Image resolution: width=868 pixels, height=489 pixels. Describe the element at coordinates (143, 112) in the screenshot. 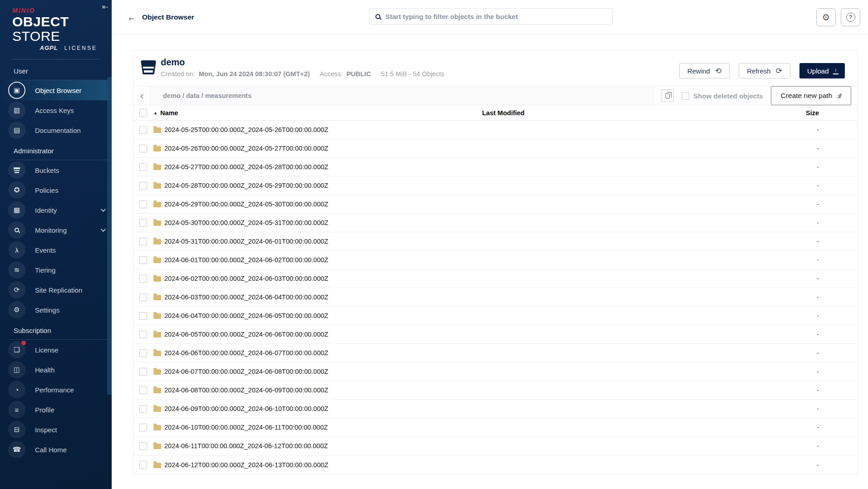

I see `select-all-checkbox` at that location.